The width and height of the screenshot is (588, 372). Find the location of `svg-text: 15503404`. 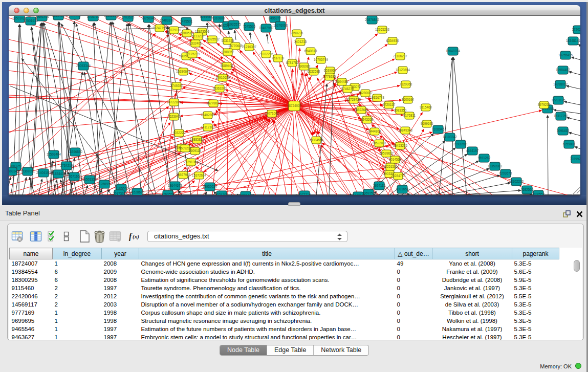

svg-text: 15503404 is located at coordinates (54, 155).